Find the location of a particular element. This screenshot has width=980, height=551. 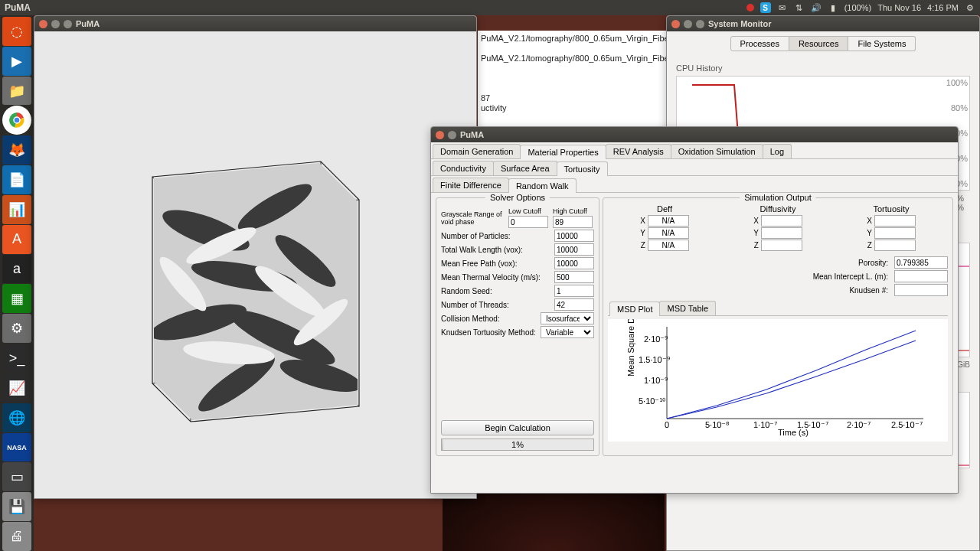

launcher-calc-icon: ▦ is located at coordinates (17, 298).